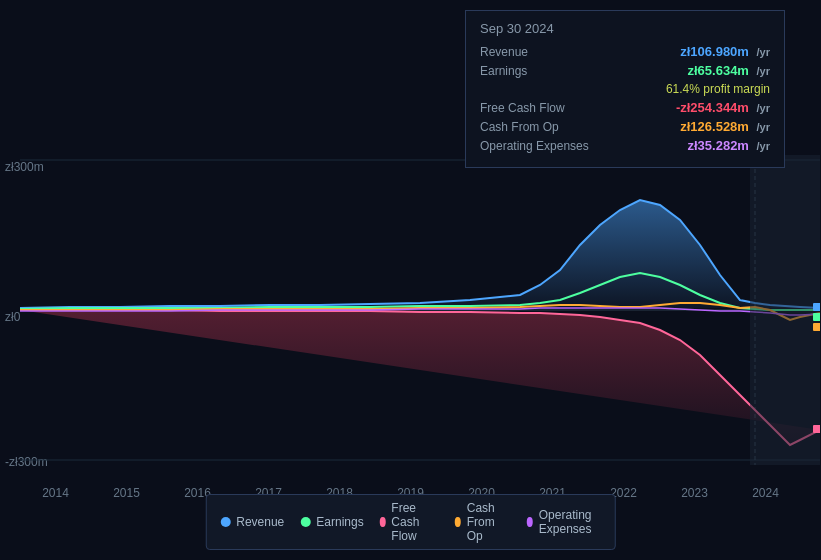  Describe the element at coordinates (564, 522) in the screenshot. I see `legend-item-opex: Operating Expenses` at that location.